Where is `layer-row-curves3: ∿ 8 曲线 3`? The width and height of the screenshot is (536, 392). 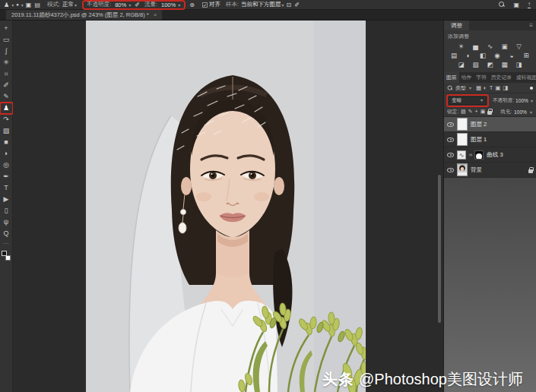
layer-row-curves3: ∿ 8 曲线 3 is located at coordinates (490, 155).